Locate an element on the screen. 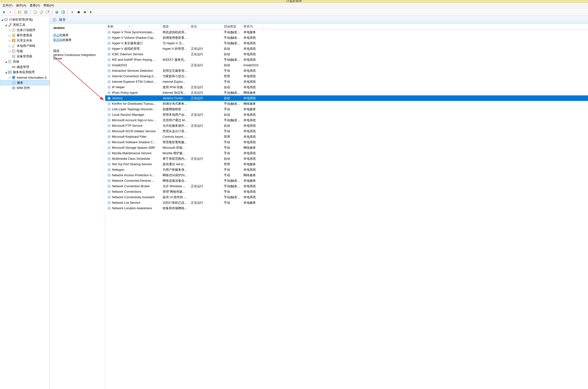  col-header-startup: 启动类型 is located at coordinates (232, 26).